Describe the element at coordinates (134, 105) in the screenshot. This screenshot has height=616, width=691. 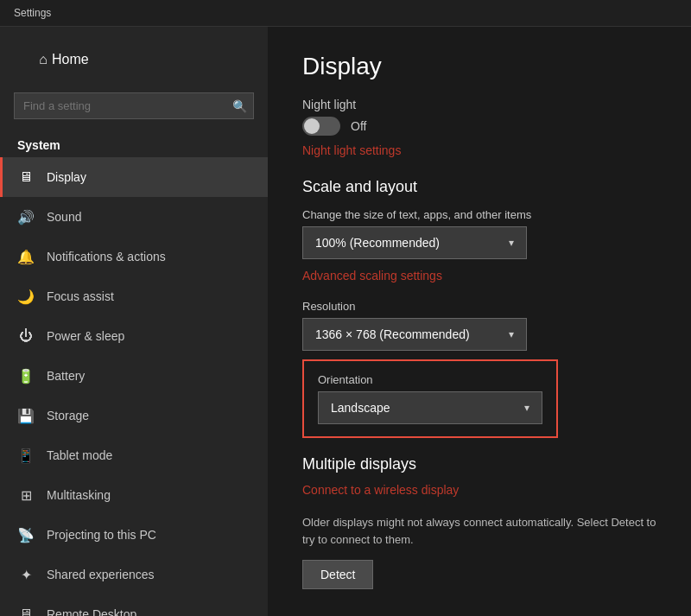
I see `search-input` at that location.